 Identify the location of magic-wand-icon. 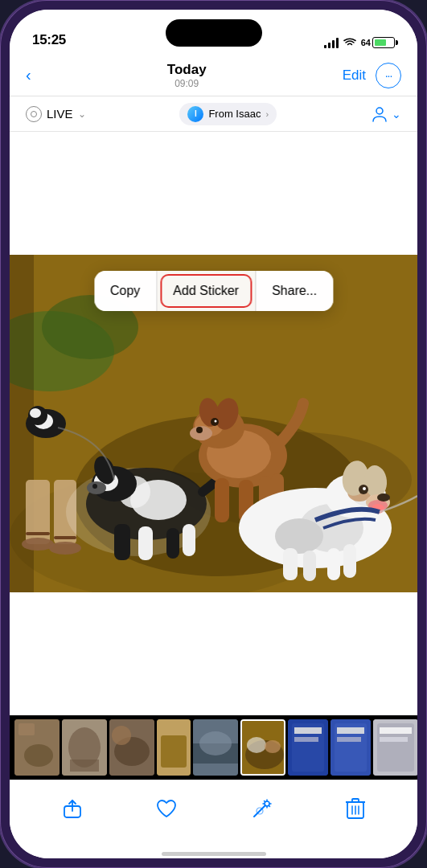
(262, 809).